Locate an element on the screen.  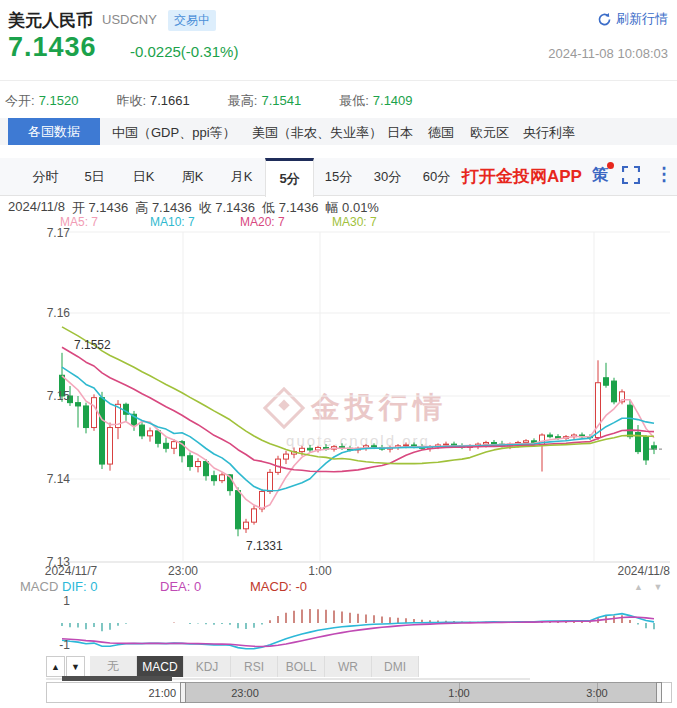
open-app-link: 打开金投网APP is located at coordinates (522, 176).